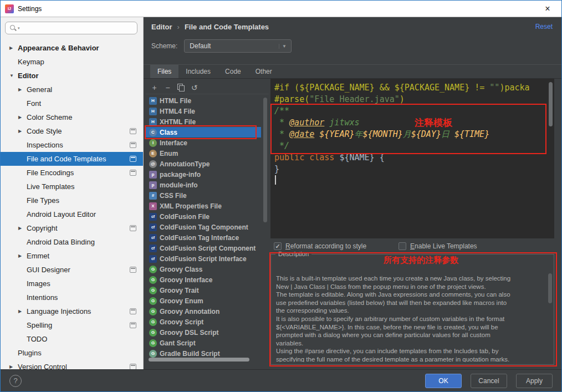 This screenshot has height=392, width=562. Describe the element at coordinates (72, 186) in the screenshot. I see `sidebar-item-live-templates: Live Templates` at that location.